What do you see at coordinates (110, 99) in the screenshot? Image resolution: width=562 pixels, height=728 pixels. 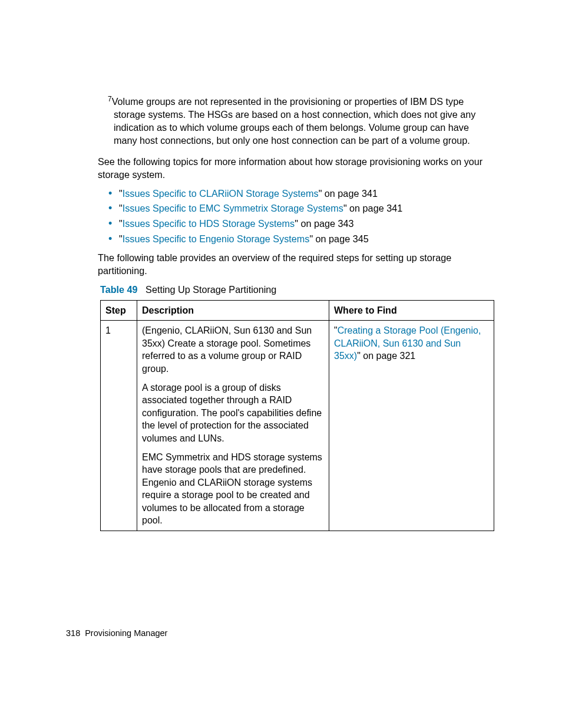 I see `footnote-marker: 7` at bounding box center [110, 99].